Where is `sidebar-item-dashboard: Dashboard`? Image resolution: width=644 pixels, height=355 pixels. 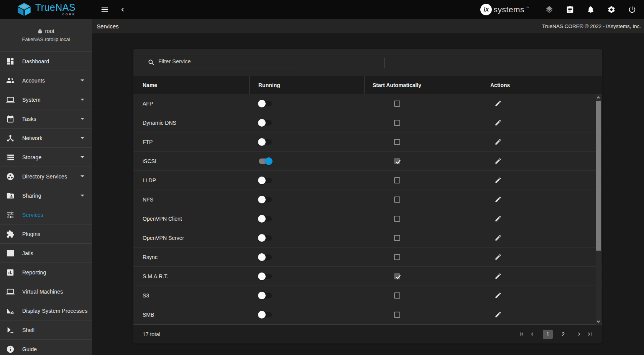
sidebar-item-dashboard: Dashboard is located at coordinates (46, 61).